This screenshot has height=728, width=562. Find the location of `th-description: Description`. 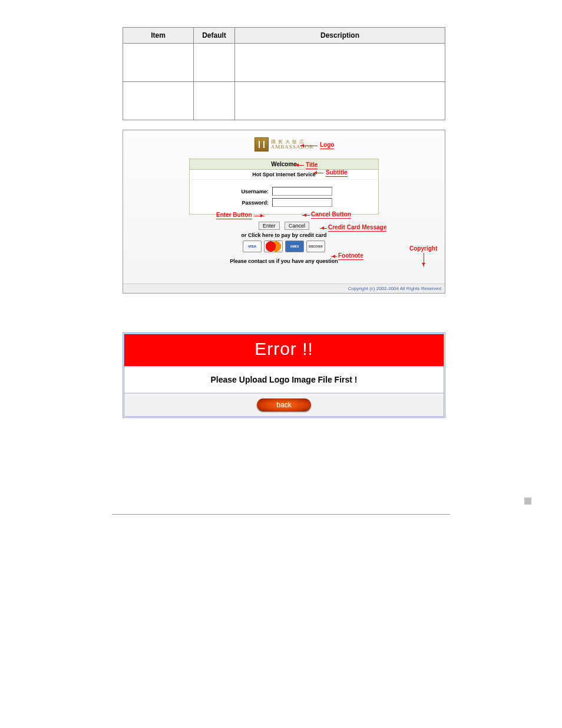

th-description: Description is located at coordinates (340, 35).